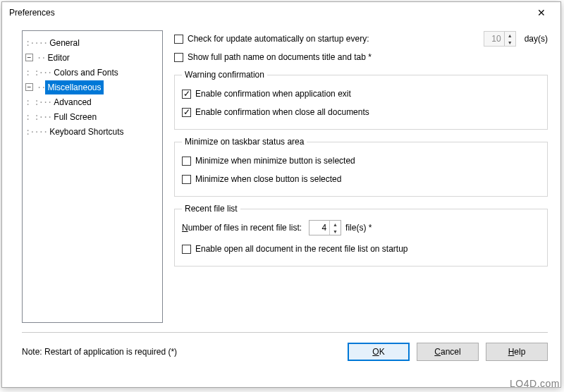  What do you see at coordinates (269, 13) in the screenshot?
I see `window-title: Preferences` at bounding box center [269, 13].